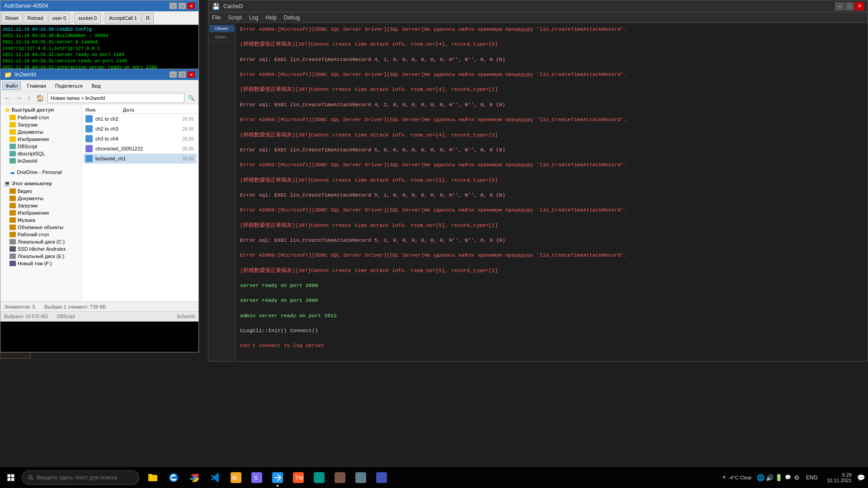  Describe the element at coordinates (41, 132) in the screenshot. I see `sidebar-documents: Документы` at that location.